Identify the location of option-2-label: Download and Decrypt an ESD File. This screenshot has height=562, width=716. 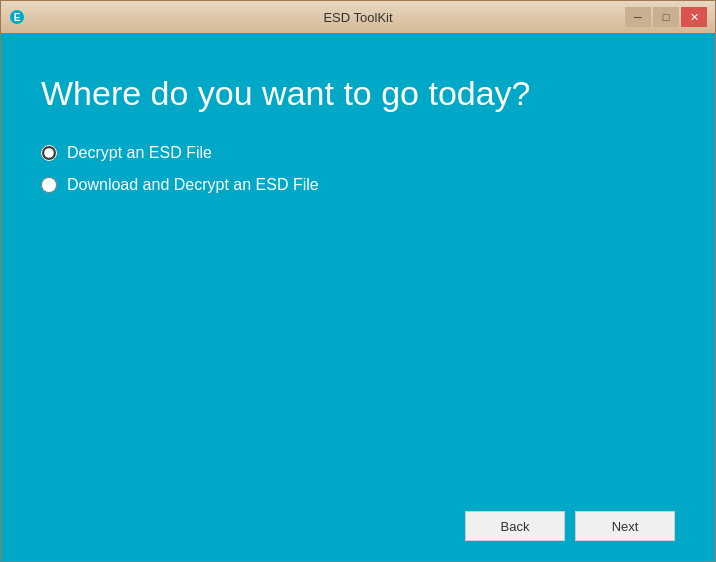
(193, 185).